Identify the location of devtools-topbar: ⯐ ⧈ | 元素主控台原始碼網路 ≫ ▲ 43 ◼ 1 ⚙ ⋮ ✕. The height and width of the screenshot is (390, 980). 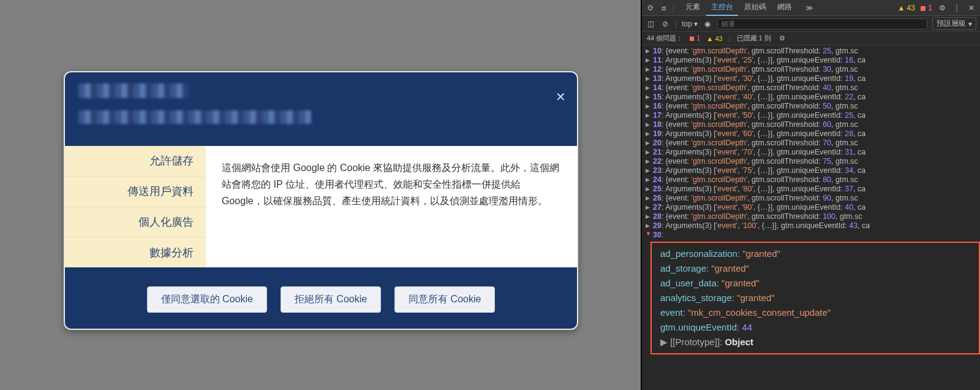
(811, 8).